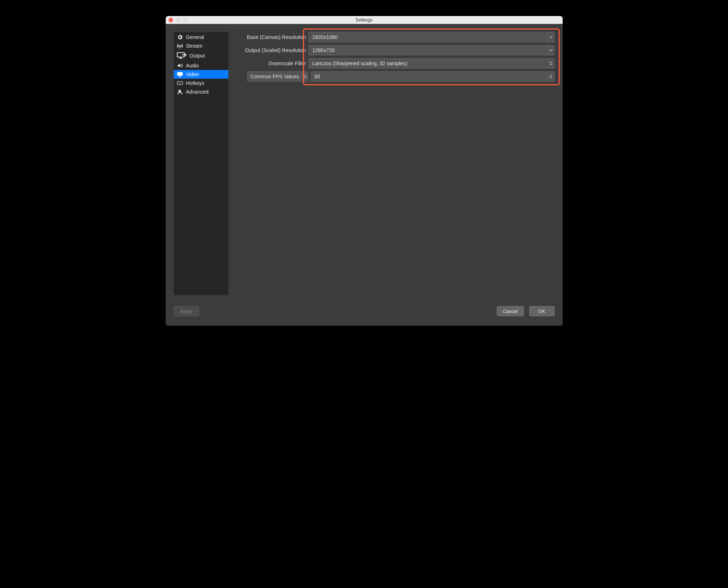 The image size is (728, 588). Describe the element at coordinates (201, 56) in the screenshot. I see `sidebar-item-output: Output` at that location.